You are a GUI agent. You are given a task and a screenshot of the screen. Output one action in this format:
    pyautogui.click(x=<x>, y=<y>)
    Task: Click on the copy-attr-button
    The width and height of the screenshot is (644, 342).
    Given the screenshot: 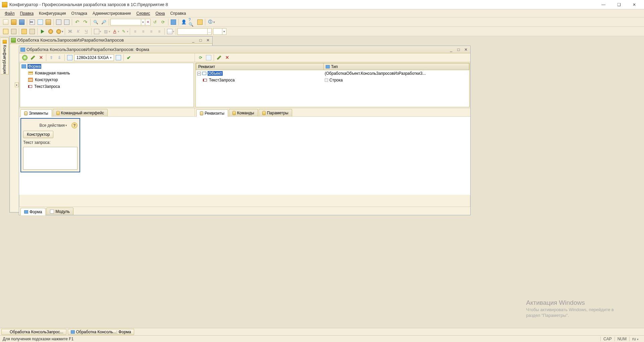 What is the action you would take?
    pyautogui.click(x=209, y=58)
    